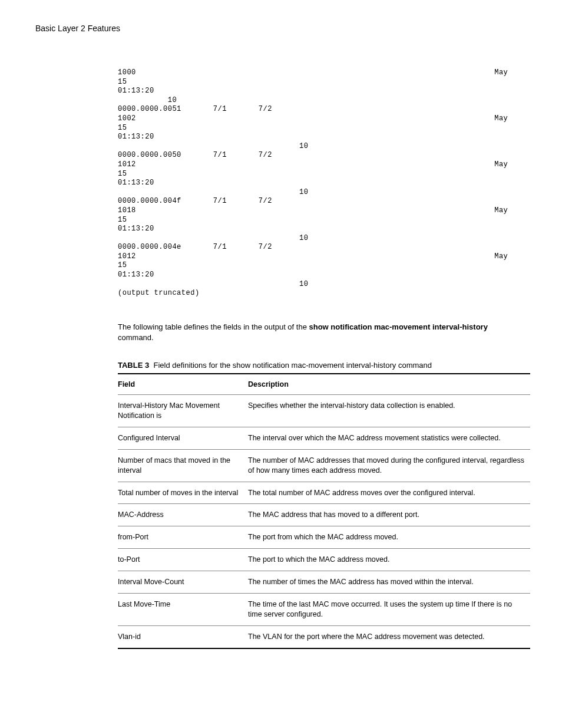  Describe the element at coordinates (324, 637) in the screenshot. I see `table-row: Vlan-id The VLAN for the port where the …` at that location.